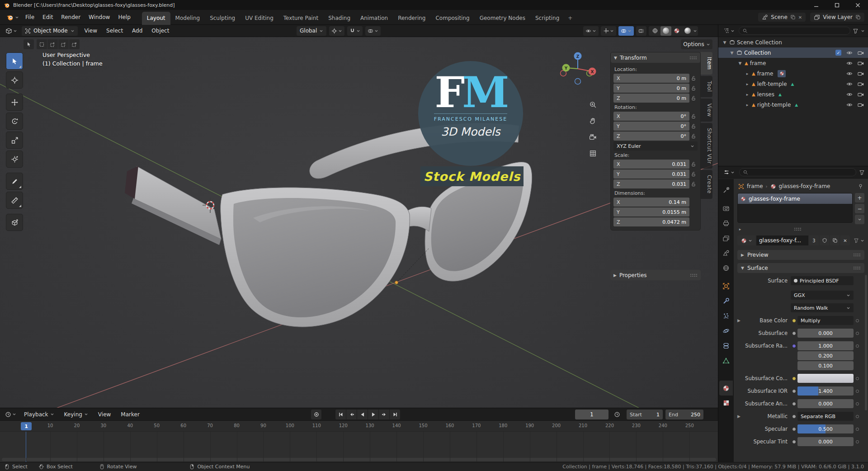  I want to click on filter-expand-icon: ▸, so click(740, 229).